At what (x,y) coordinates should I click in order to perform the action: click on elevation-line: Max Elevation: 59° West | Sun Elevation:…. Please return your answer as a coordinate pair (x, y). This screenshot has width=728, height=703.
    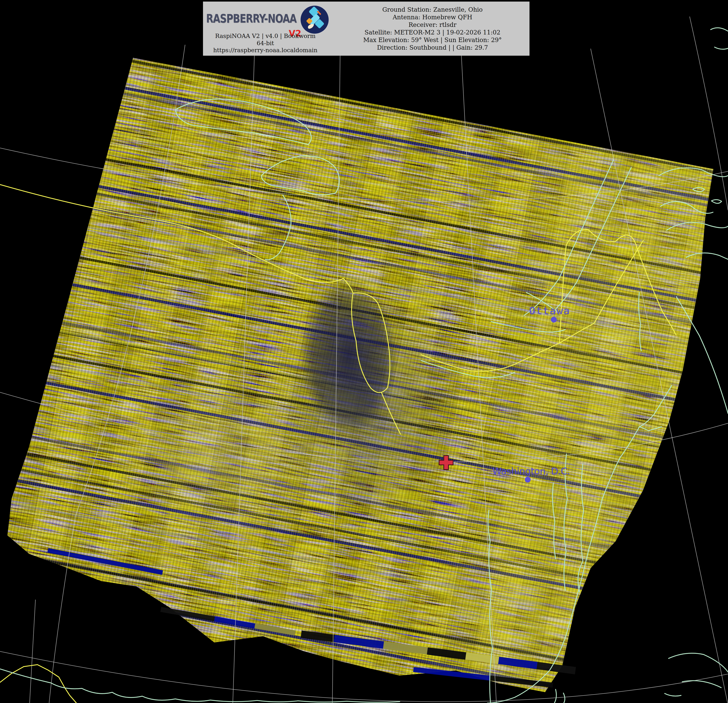
    Looking at the image, I should click on (432, 40).